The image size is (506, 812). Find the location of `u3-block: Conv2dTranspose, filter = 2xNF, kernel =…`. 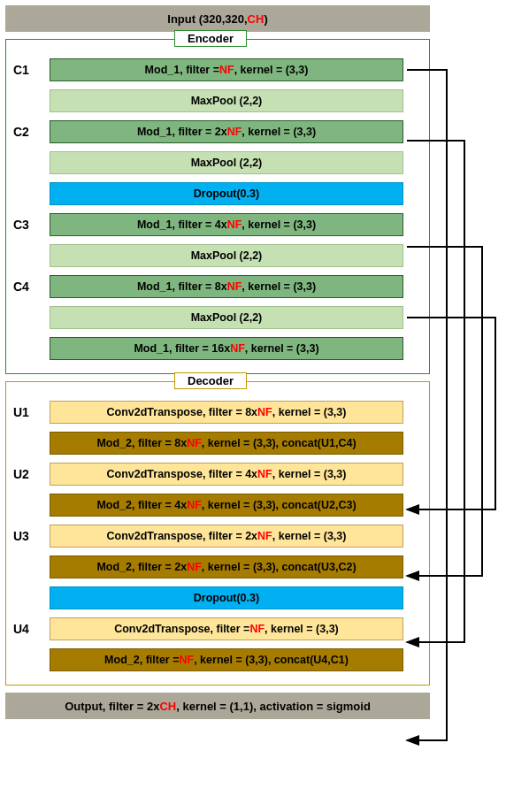

u3-block: Conv2dTranspose, filter = 2xNF, kernel =… is located at coordinates (226, 536).